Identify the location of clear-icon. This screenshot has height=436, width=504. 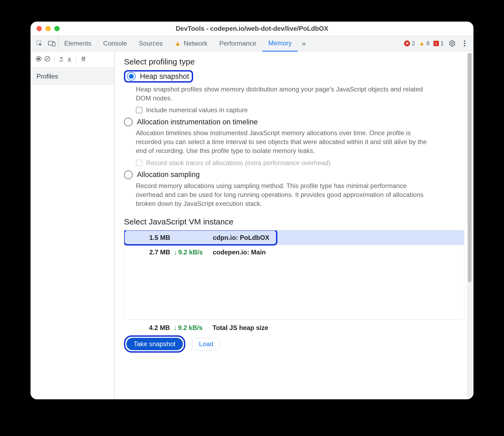
(47, 59).